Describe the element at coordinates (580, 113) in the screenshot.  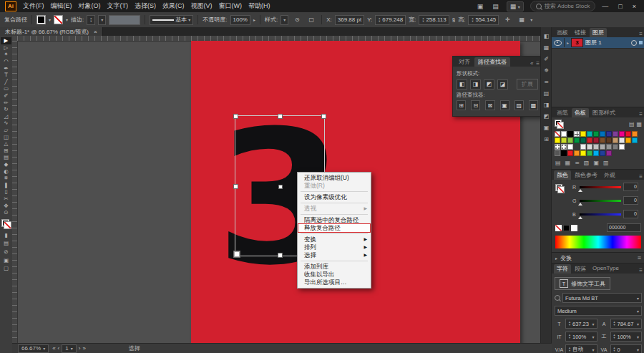
I see `panel-tab: 色板` at that location.